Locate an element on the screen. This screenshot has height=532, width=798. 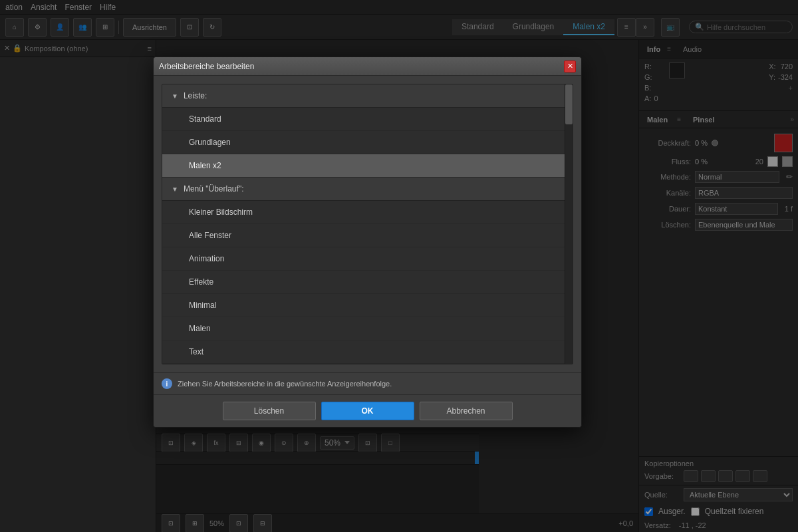
section-menu-arrow: ▼ is located at coordinates (175, 189).